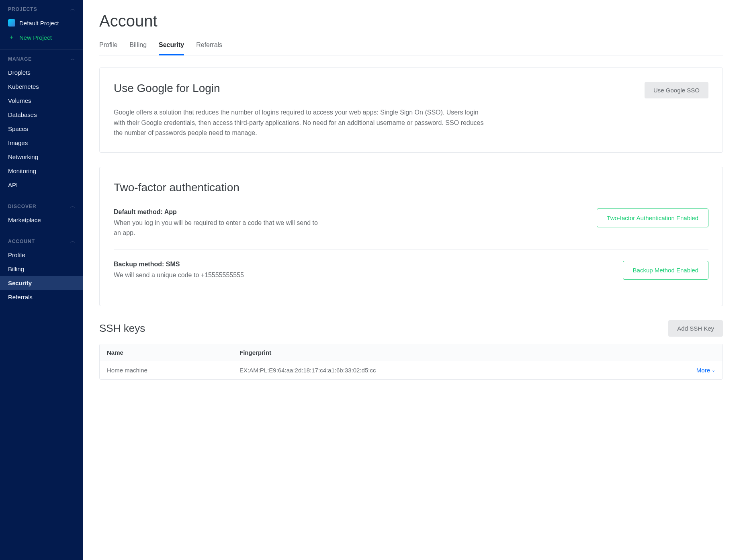 This screenshot has height=560, width=743. I want to click on tab-referrals: Referrals, so click(209, 48).